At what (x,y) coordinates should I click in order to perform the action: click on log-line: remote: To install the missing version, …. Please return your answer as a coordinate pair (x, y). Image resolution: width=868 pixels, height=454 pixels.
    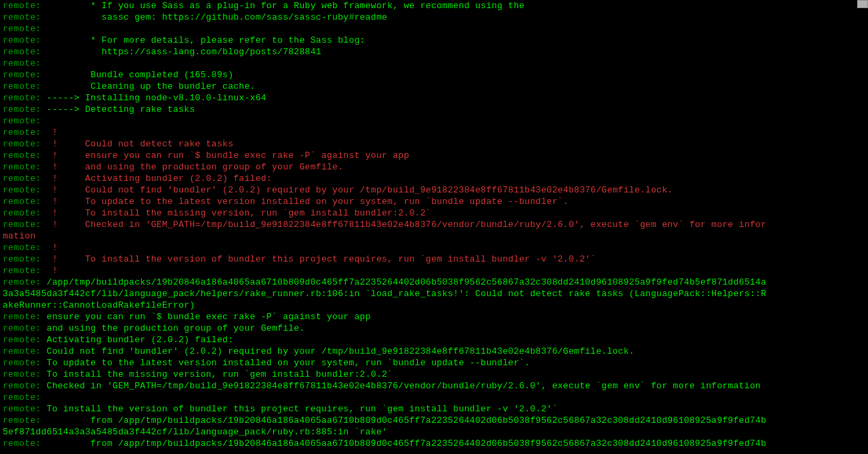
    Looking at the image, I should click on (434, 374).